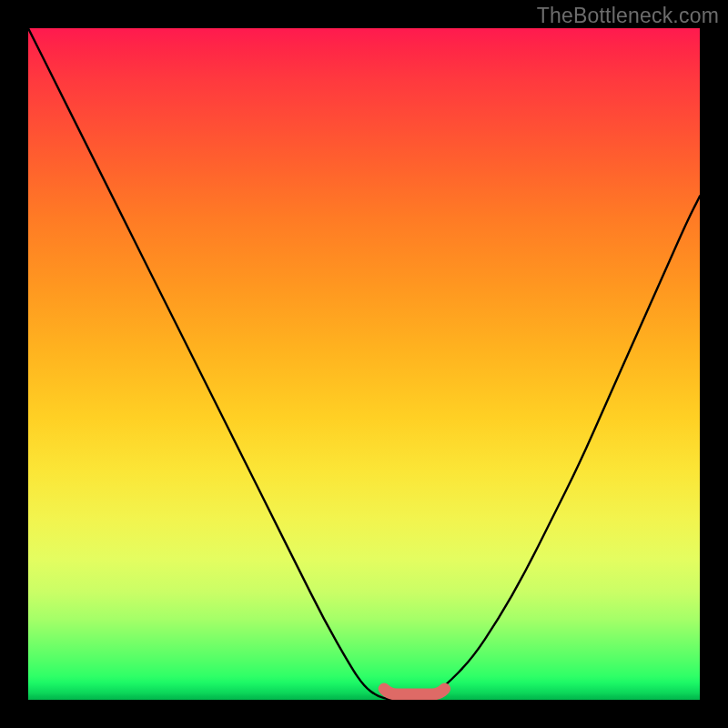 This screenshot has width=728, height=728. I want to click on watermark-text: TheBottleneck.com, so click(628, 16).